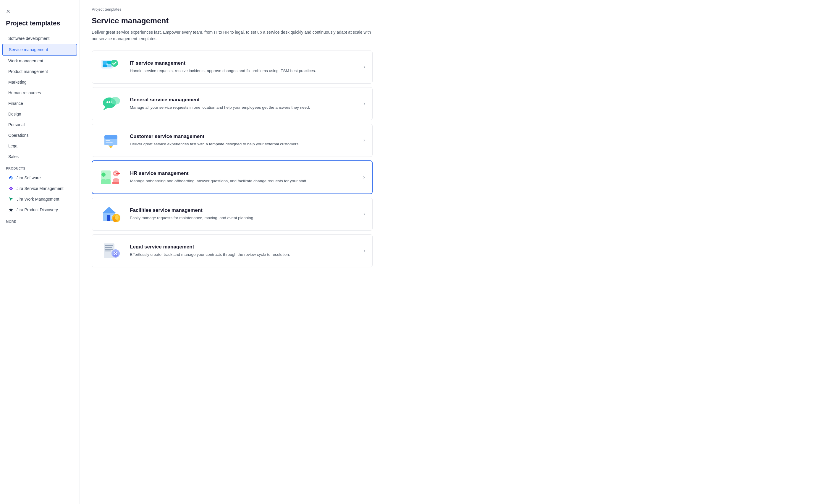 The width and height of the screenshot is (815, 504). I want to click on card-icon-hr-service, so click(111, 177).